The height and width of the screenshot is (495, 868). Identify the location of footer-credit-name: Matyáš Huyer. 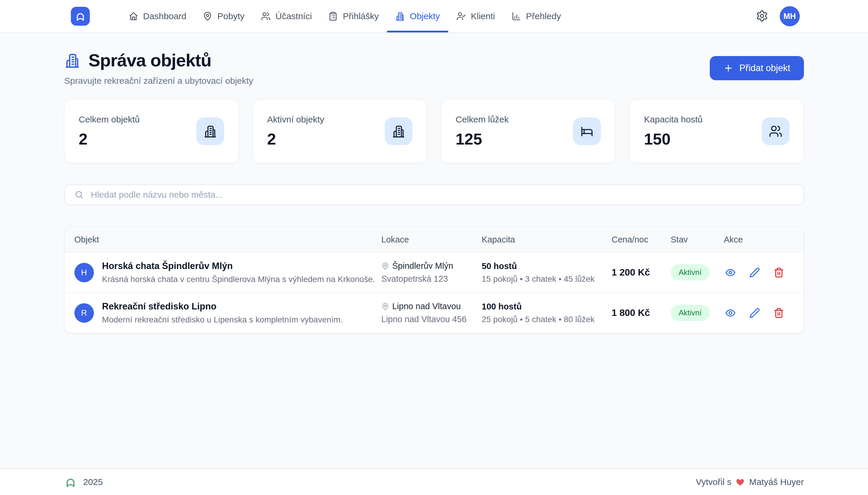
(776, 482).